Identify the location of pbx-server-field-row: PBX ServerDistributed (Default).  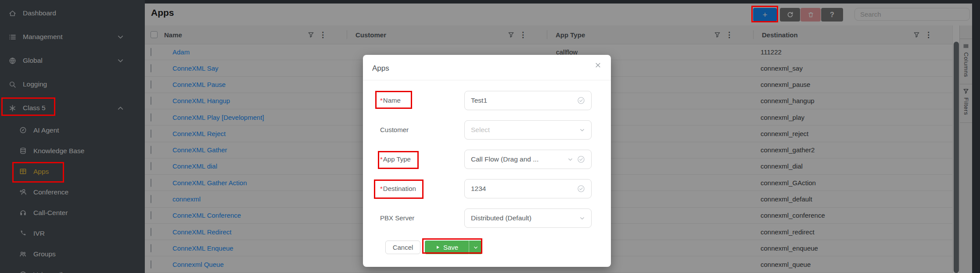
(487, 218).